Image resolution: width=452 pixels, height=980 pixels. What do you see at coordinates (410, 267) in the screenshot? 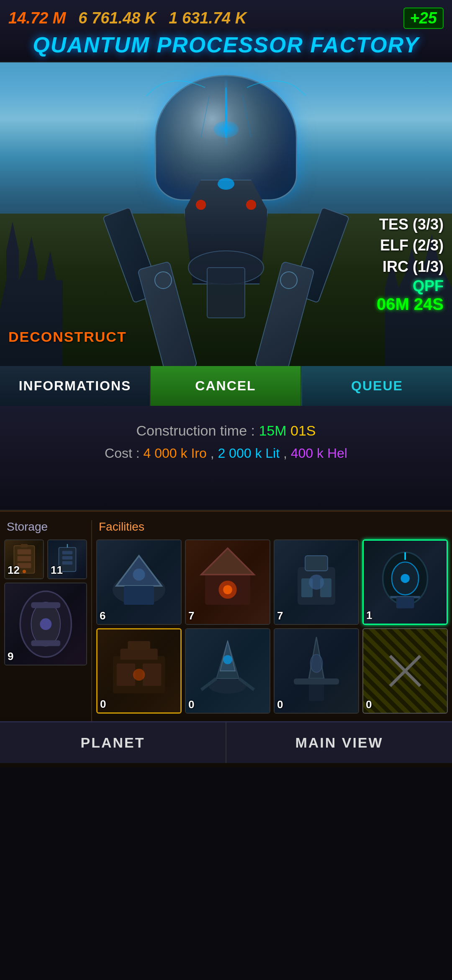
I see `stat-irc: IRC (1/3)` at bounding box center [410, 267].